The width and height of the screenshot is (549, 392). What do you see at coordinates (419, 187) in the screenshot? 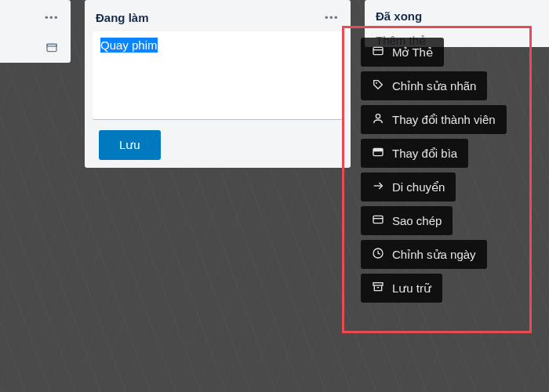
I see `ctx-label: Di chuyển` at bounding box center [419, 187].